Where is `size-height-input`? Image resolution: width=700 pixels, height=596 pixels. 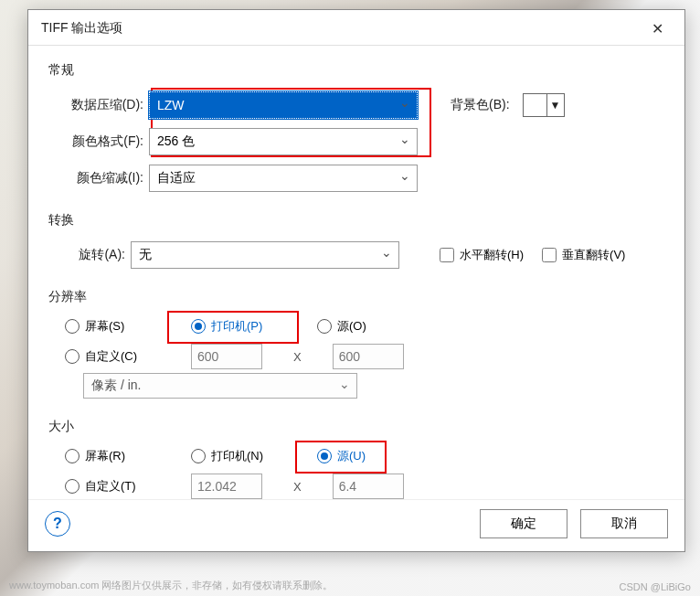
size-height-input is located at coordinates (368, 486).